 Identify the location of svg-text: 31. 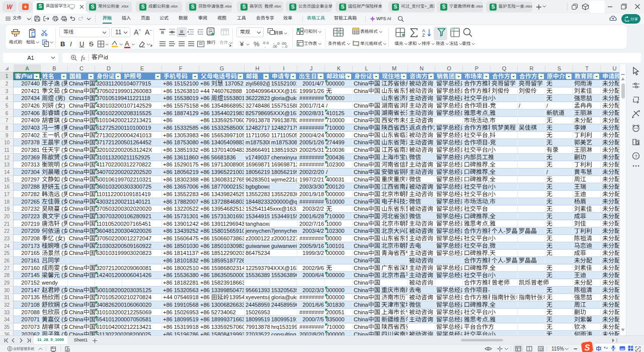
(7, 298).